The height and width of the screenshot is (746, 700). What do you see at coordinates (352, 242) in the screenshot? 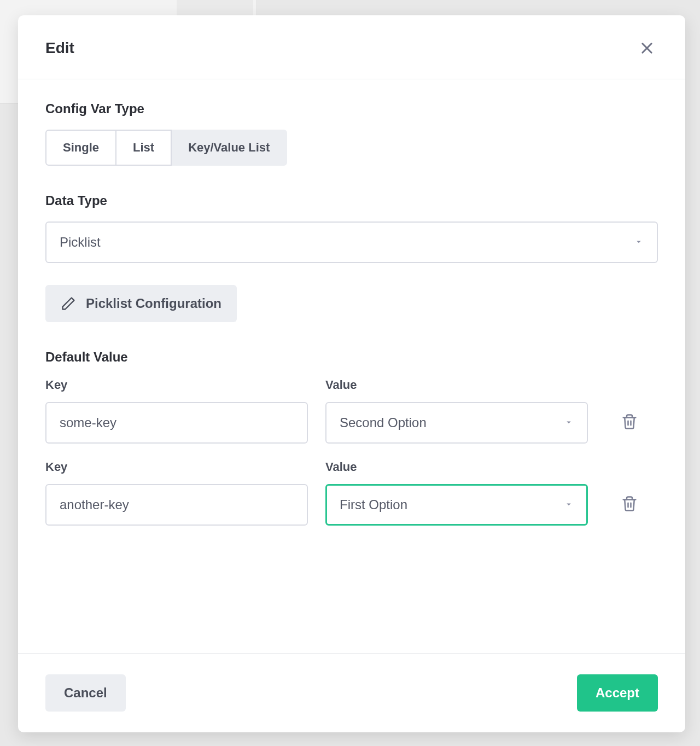
I see `data-type-select: Picklist` at bounding box center [352, 242].